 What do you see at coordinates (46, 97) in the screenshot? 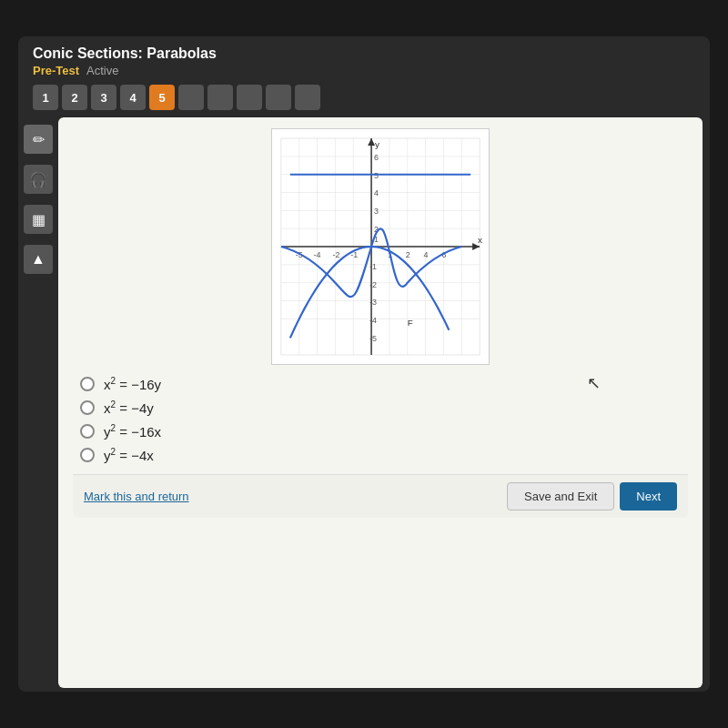
I see `tab-1: 1` at bounding box center [46, 97].